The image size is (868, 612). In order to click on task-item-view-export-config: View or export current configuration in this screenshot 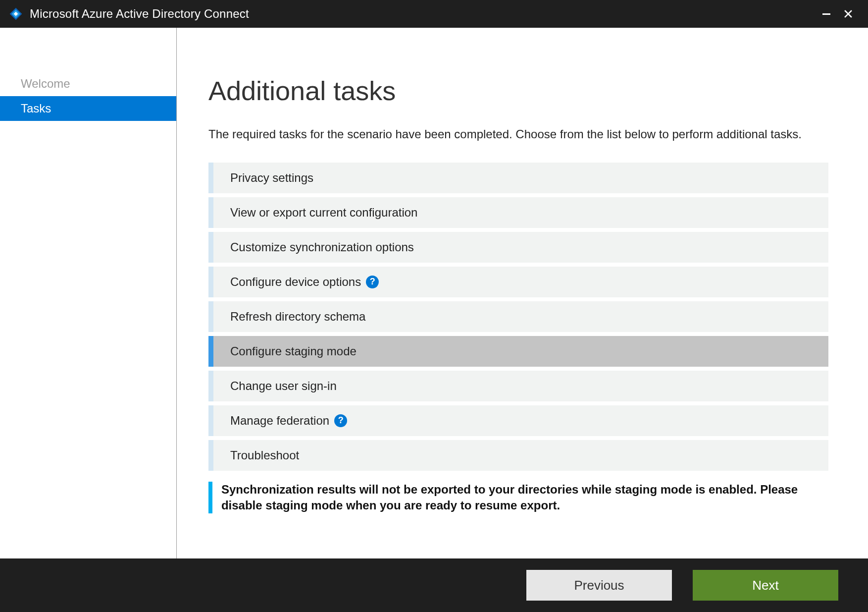, I will do `click(518, 213)`.